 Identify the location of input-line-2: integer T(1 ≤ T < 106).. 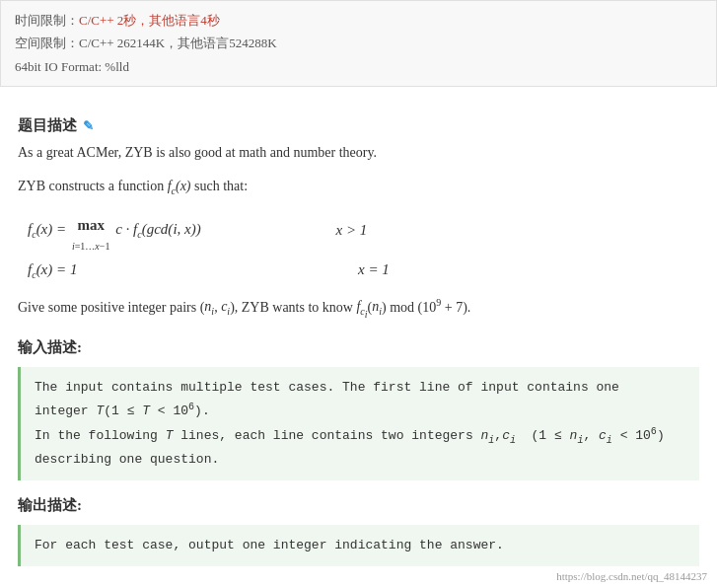
(360, 410).